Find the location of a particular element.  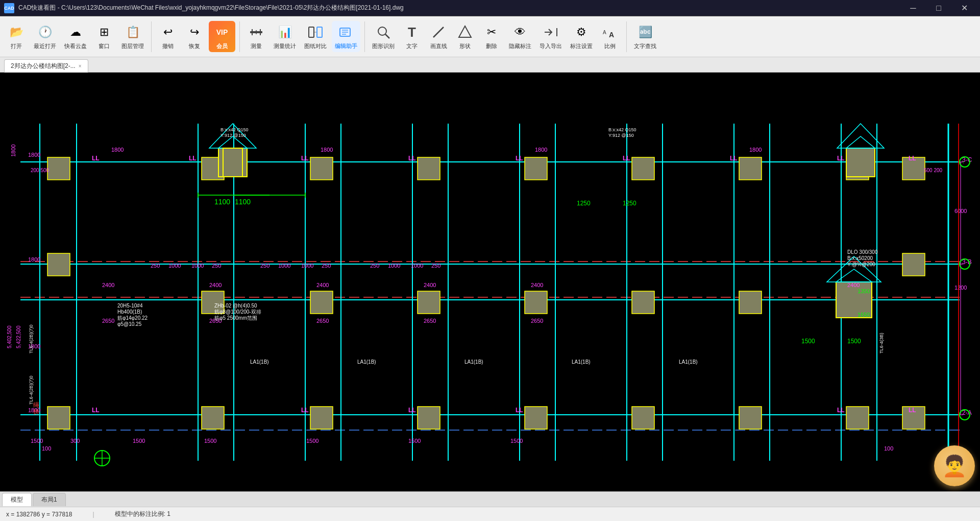

toolbar-text-search: 🔤 文字查找 is located at coordinates (645, 37).